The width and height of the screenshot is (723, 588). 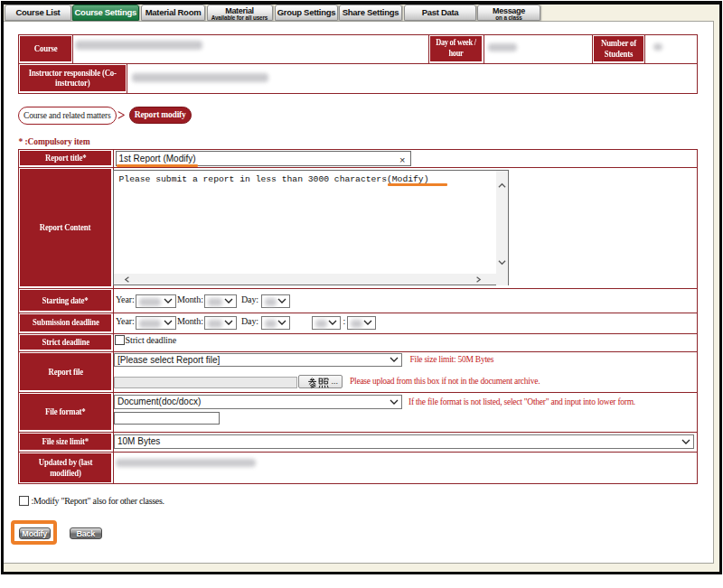 What do you see at coordinates (166, 418) in the screenshot?
I see `other-format-input` at bounding box center [166, 418].